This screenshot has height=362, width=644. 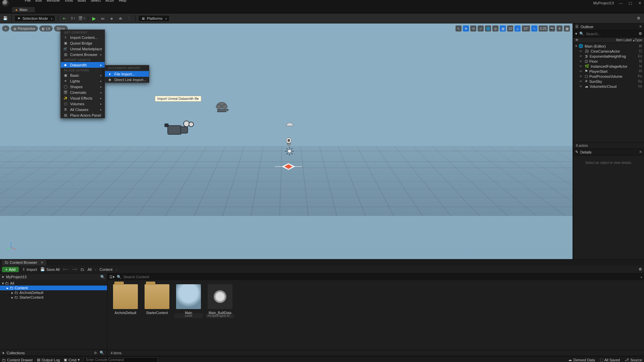 What do you see at coordinates (621, 3) in the screenshot?
I see `window-minimize-button: —` at bounding box center [621, 3].